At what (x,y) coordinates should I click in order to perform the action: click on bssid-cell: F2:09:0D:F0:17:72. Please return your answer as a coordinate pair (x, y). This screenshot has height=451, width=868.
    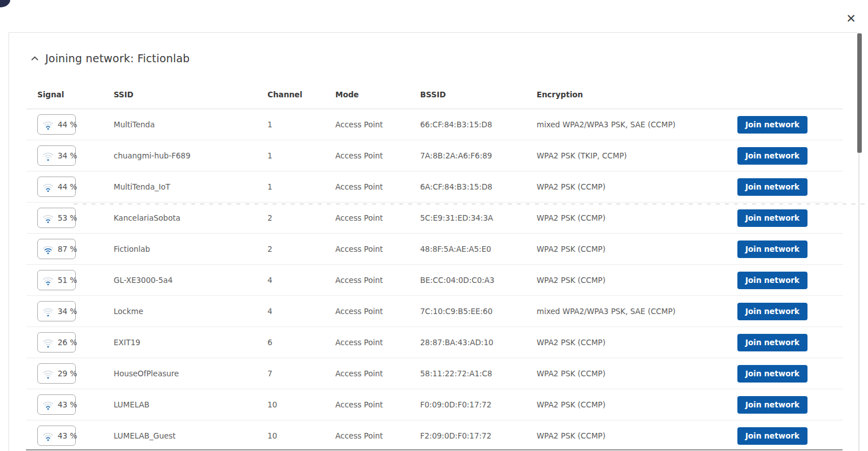
    Looking at the image, I should click on (478, 436).